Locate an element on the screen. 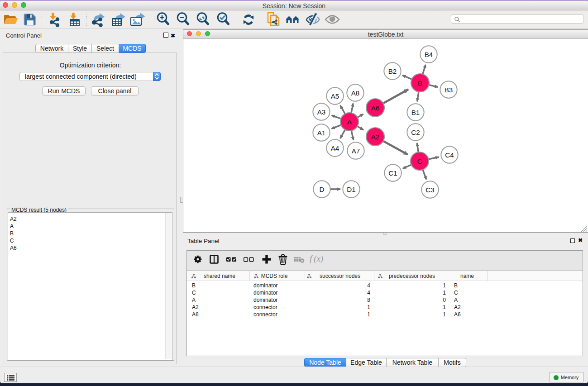 This screenshot has height=386, width=588. svg-text: A4 is located at coordinates (335, 148).